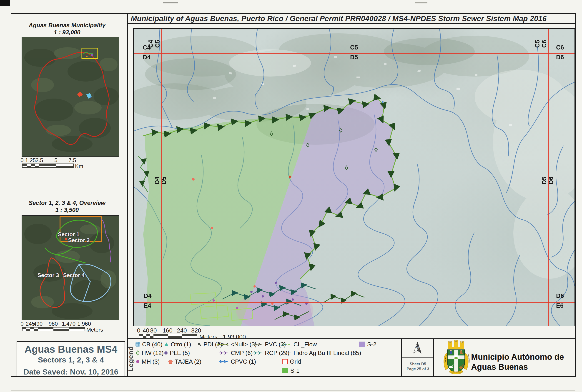  Describe the element at coordinates (417, 348) in the screenshot. I see `north-arrow-icon: N` at that location.